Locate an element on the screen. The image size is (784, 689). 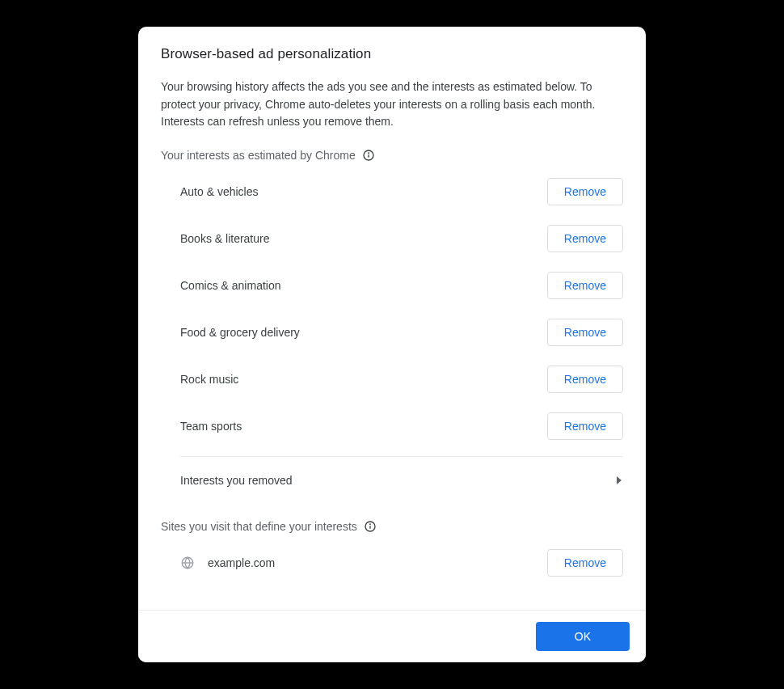
interest-row: Books & literature Remove is located at coordinates (402, 239).